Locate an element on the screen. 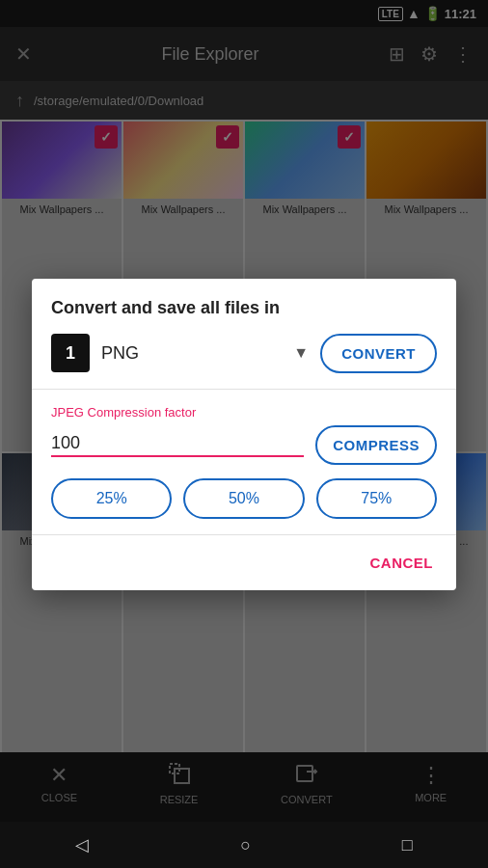 Image resolution: width=488 pixels, height=868 pixels. home-button: ○ is located at coordinates (245, 845).